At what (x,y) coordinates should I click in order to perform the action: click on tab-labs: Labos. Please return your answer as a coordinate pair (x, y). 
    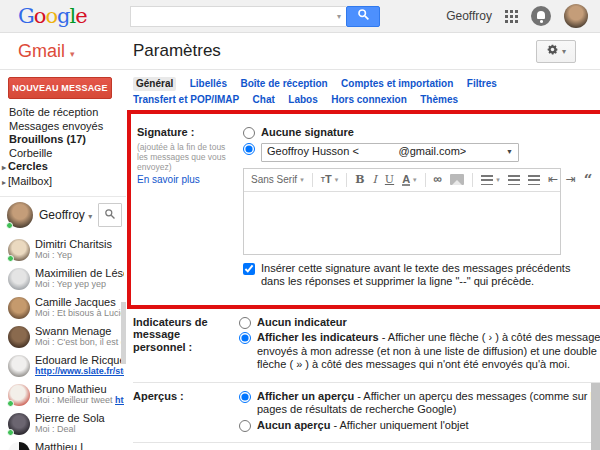
    Looking at the image, I should click on (302, 100).